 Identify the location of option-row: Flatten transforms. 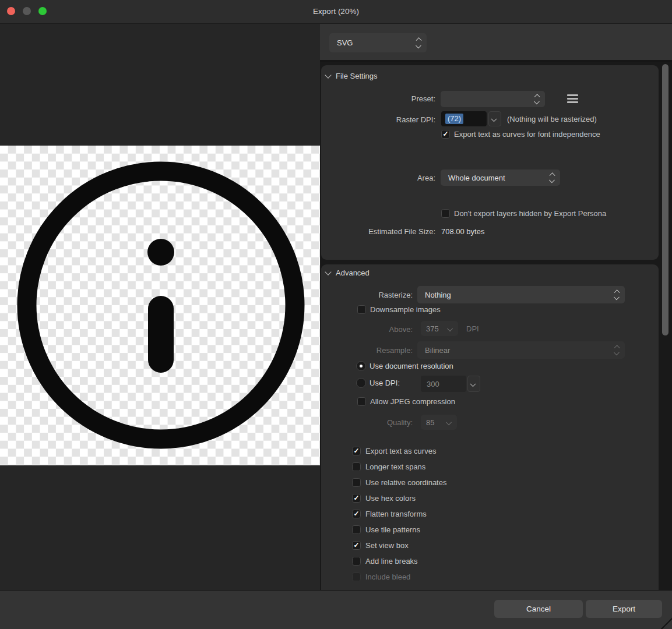
(504, 516).